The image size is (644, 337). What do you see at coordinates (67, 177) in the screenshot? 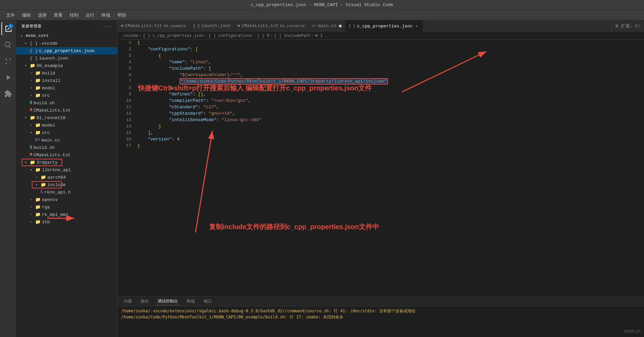
I see `tree-item-aarch64: › 📁 aarch64` at bounding box center [67, 177].